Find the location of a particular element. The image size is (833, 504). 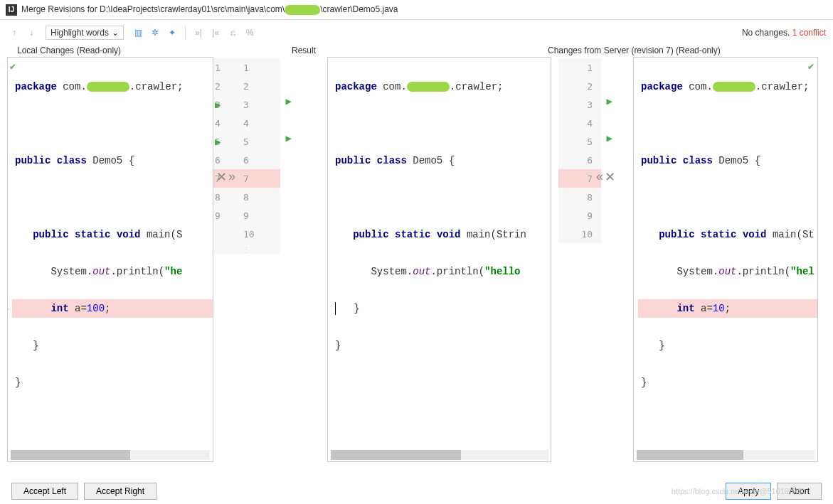

highlight-dropdown: Highlight words⌄ is located at coordinates (85, 33).